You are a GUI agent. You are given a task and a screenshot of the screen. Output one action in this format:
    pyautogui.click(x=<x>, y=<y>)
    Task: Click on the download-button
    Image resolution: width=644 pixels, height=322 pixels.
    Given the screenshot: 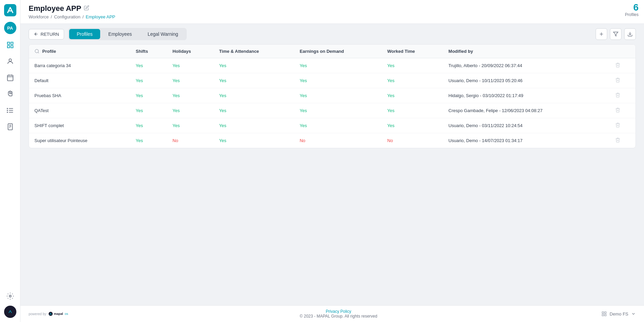 What is the action you would take?
    pyautogui.click(x=630, y=34)
    